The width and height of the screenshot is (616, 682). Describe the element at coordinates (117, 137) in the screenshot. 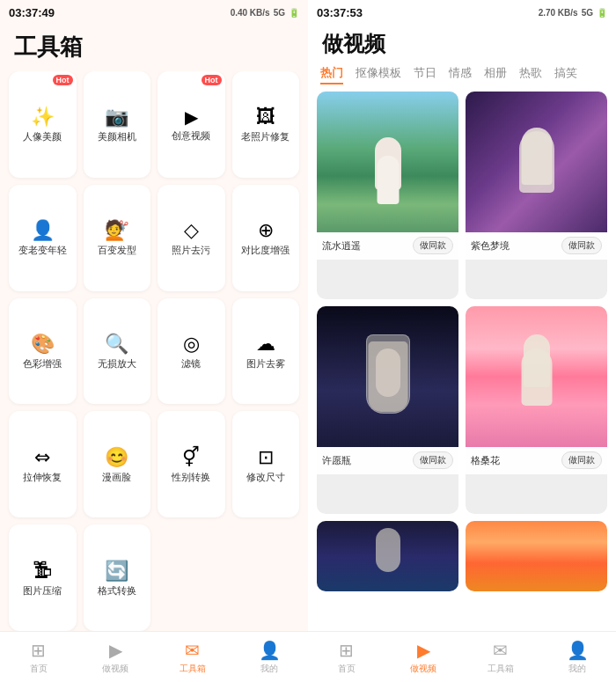

I see `beauty-cam-label: 美颜相机` at that location.